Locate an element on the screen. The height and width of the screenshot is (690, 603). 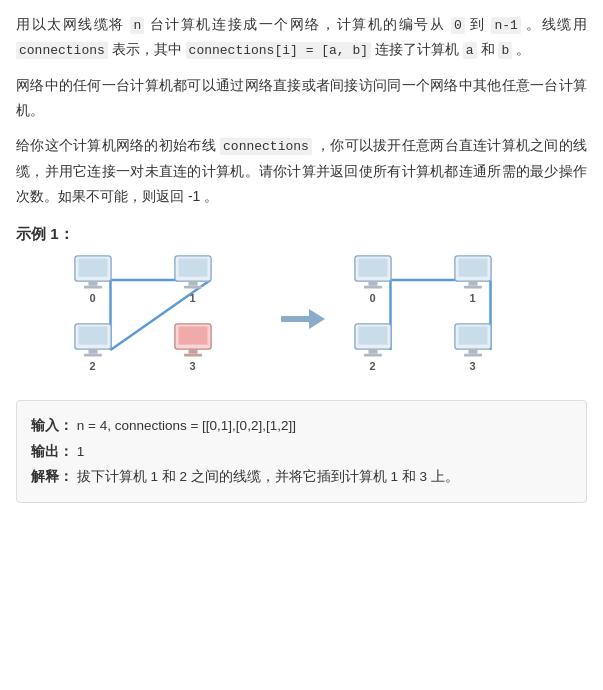
example-box: 输入： n = 4, connections = [[0,1],[0,2],[1… is located at coordinates (302, 452).